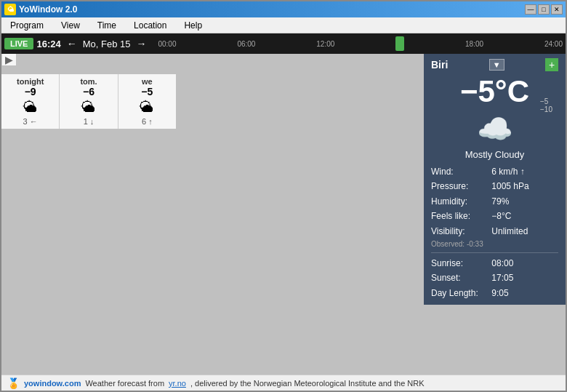  Describe the element at coordinates (107, 44) in the screenshot. I see `current-date: Mo, Feb 15` at that location.